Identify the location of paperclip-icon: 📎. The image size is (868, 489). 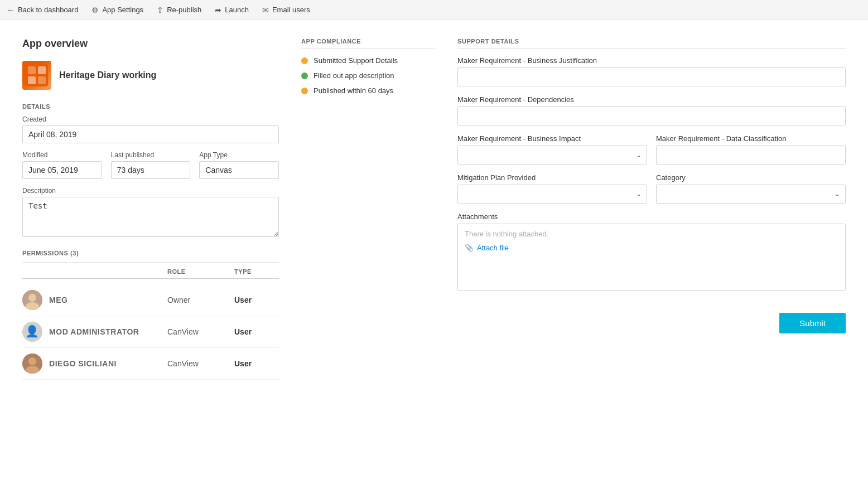
(469, 248).